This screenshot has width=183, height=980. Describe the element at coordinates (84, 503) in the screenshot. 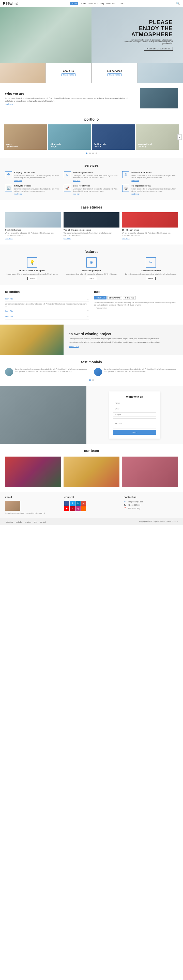

I see `social-googleplus-button: g+` at that location.